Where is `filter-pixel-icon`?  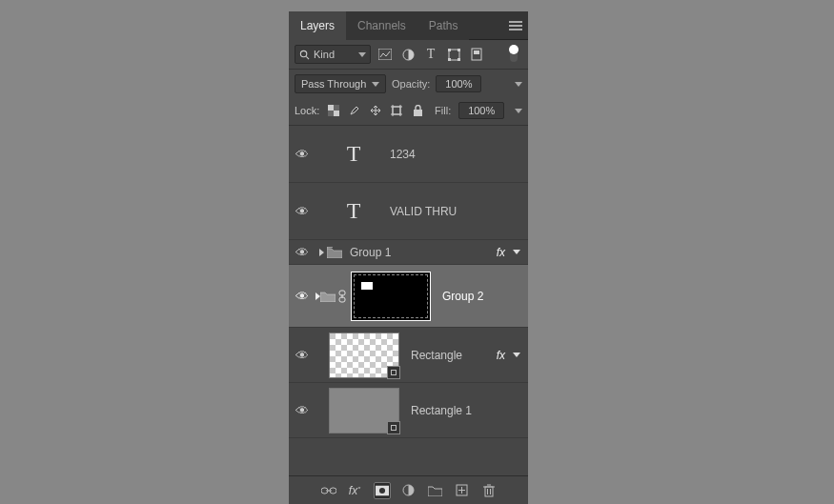 filter-pixel-icon is located at coordinates (385, 54).